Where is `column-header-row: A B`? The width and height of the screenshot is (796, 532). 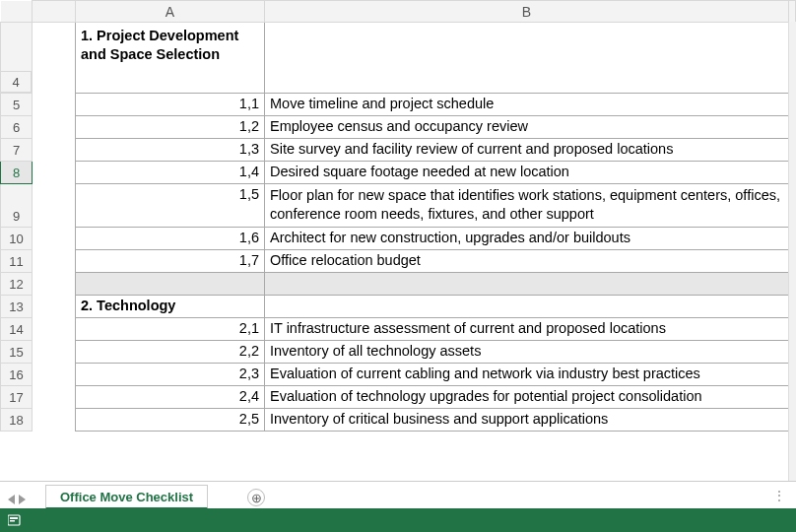 column-header-row: A B is located at coordinates (398, 12).